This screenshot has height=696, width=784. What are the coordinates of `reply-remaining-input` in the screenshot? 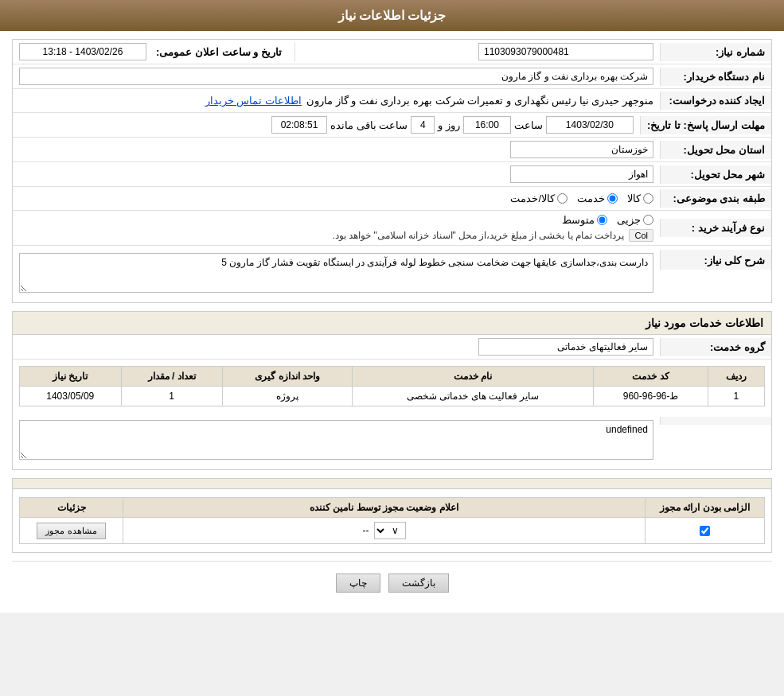 It's located at (299, 125).